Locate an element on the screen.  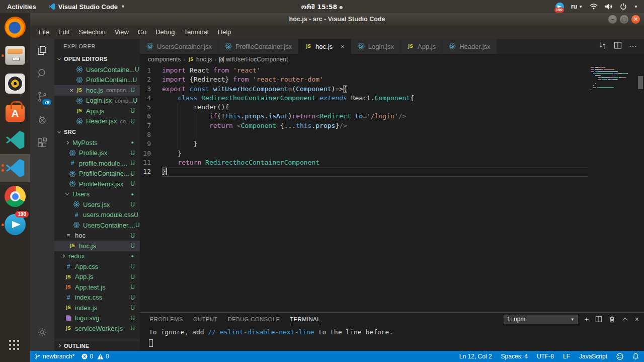
tree-file-profilecontaine-: ProfileContaine...U is located at coordinates (97, 174).